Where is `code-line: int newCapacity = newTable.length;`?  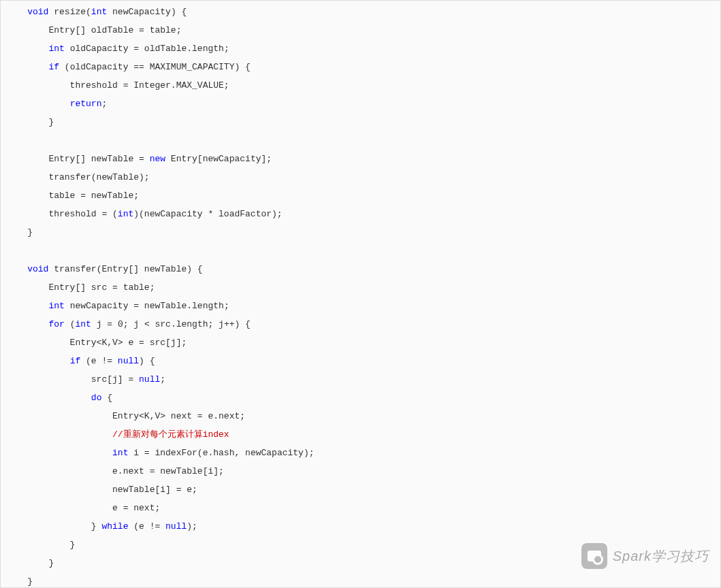
code-line: int newCapacity = newTable.length; is located at coordinates (361, 306).